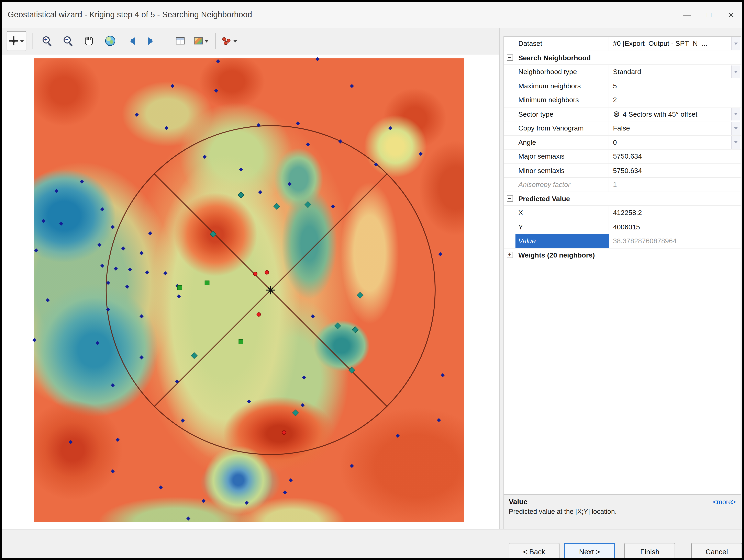 The image size is (744, 560). I want to click on property-row-maximum-neighbors: Maximum neighbors5, so click(622, 86).